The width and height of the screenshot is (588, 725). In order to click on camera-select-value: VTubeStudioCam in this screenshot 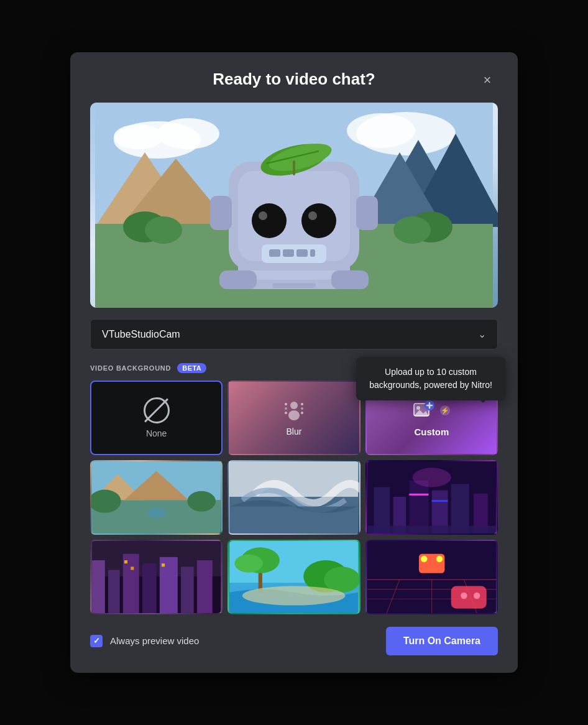, I will do `click(141, 335)`.